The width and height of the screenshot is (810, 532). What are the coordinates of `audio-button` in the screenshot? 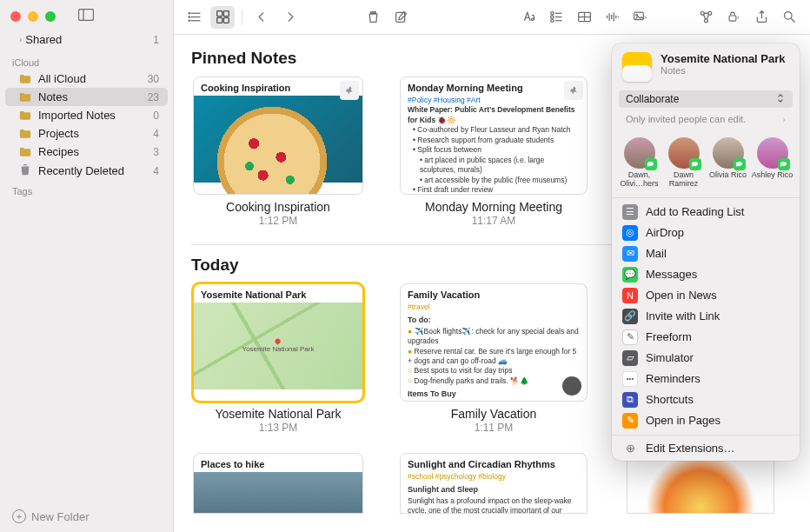 It's located at (612, 17).